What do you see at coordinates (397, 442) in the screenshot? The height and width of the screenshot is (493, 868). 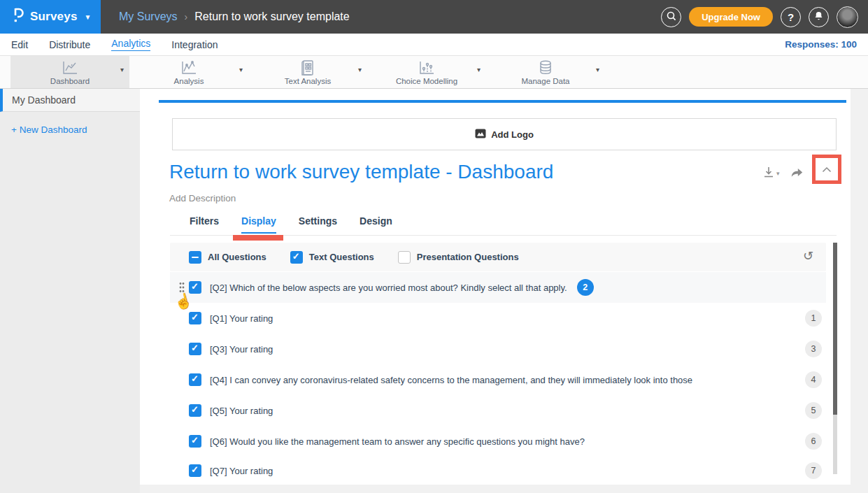 I see `question-text: [Q6] Would you like the management team …` at bounding box center [397, 442].